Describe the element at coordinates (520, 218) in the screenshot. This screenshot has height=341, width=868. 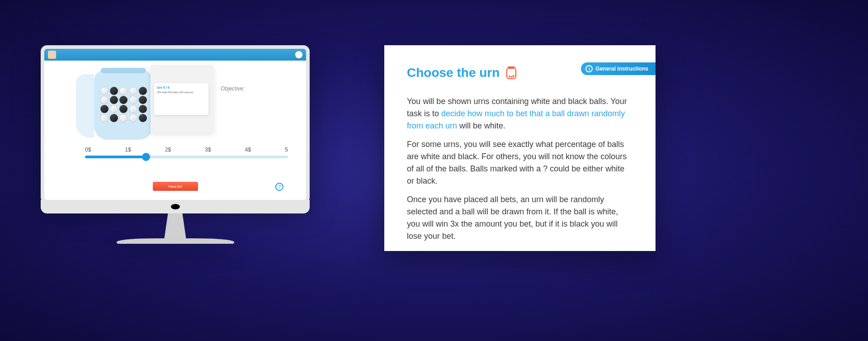
I see `instruction-paragraph-3: Once you have placed all bets, an urn wi…` at that location.